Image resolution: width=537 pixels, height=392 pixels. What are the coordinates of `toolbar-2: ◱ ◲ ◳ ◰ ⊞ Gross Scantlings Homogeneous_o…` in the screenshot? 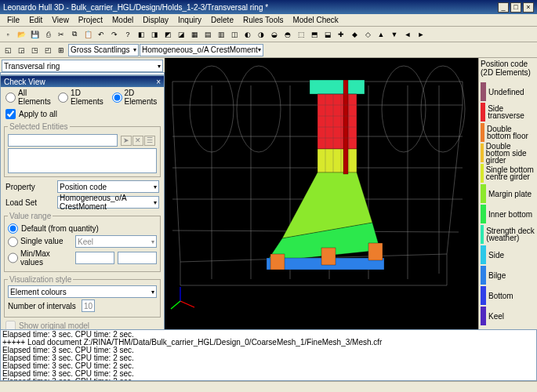 It's located at (268, 50).